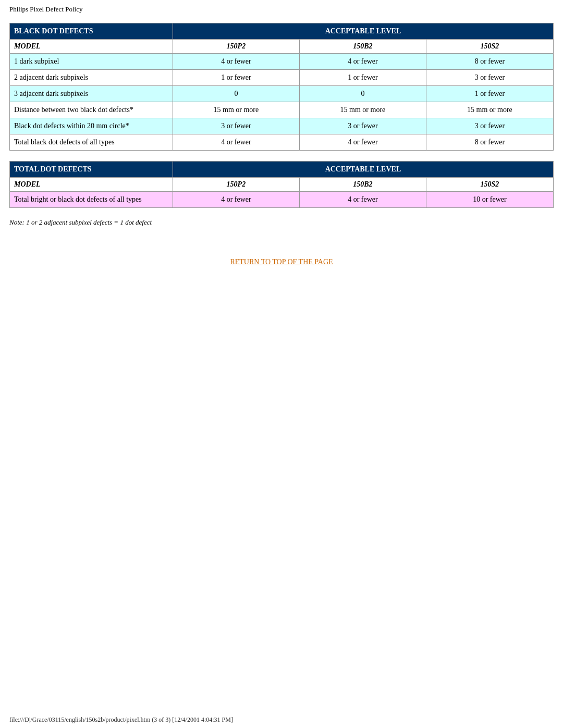  What do you see at coordinates (282, 170) in the screenshot?
I see `total-dot-header-row: TOTAL DOT DEFECTS ACCEPTABLE LEVEL` at bounding box center [282, 170].